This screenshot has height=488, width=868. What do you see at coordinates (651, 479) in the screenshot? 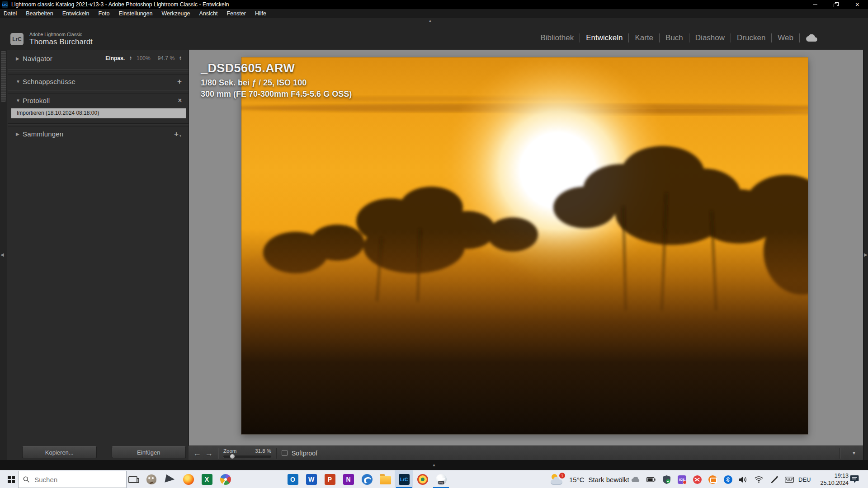
I see `battery-icon` at bounding box center [651, 479].